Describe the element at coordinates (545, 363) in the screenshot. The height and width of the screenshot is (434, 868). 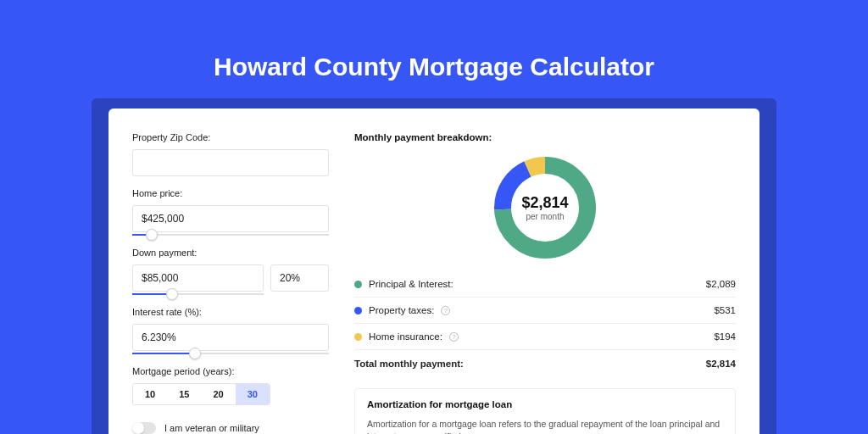
I see `legend-row-total: Total monthly payment: $2,814` at that location.